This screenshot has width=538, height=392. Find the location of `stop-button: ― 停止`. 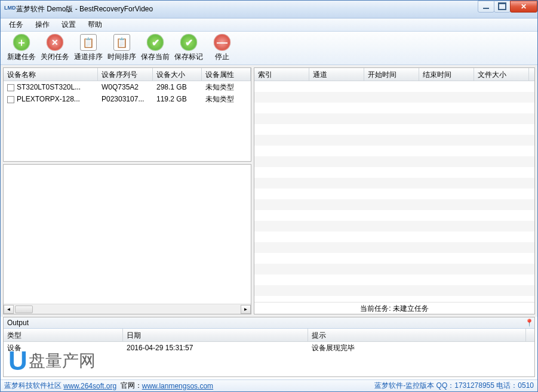

stop-button: ― 停止 is located at coordinates (222, 48).